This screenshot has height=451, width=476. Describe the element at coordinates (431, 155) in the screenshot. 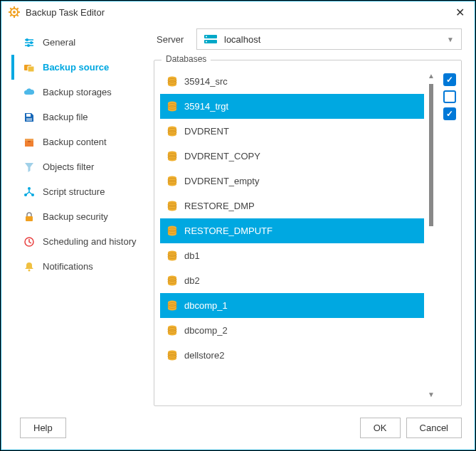

I see `scroll-thumb` at that location.